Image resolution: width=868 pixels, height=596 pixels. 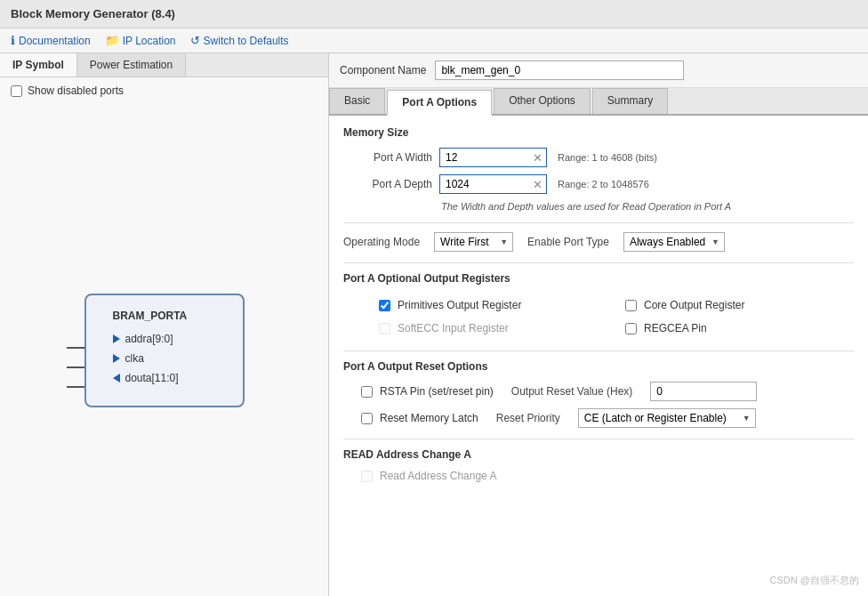 I want to click on refresh-icon: ↺, so click(x=196, y=41).